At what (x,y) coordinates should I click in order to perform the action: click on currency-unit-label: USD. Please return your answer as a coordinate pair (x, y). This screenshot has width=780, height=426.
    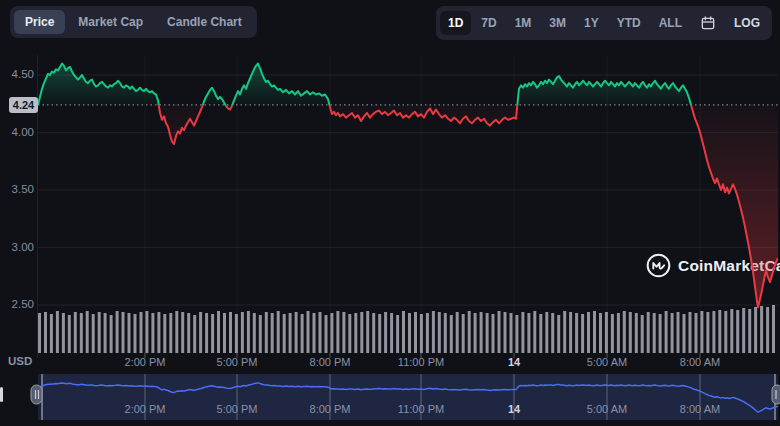
    Looking at the image, I should click on (20, 361).